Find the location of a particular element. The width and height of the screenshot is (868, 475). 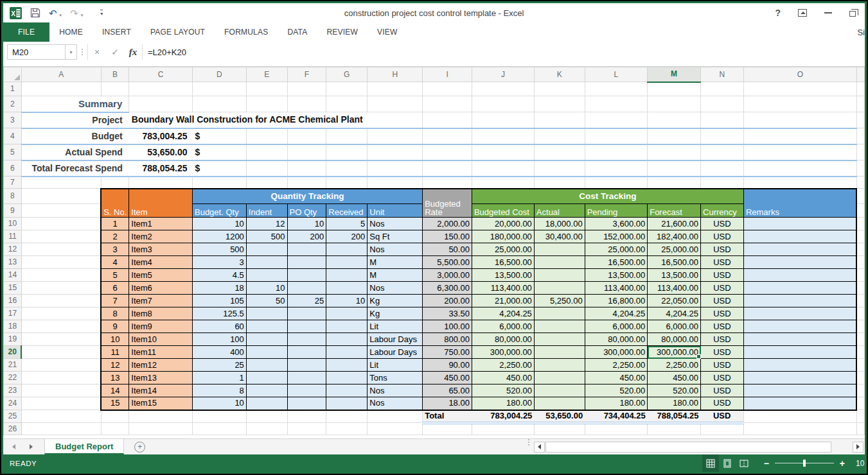

cell-A7 is located at coordinates (61, 182).